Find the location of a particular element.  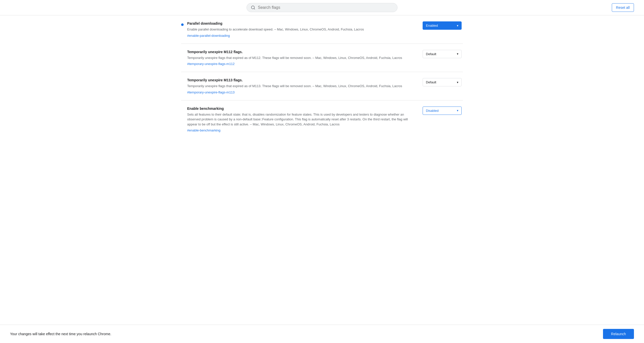

flag-name: Temporarily unexpire M112 flags. is located at coordinates (300, 52).